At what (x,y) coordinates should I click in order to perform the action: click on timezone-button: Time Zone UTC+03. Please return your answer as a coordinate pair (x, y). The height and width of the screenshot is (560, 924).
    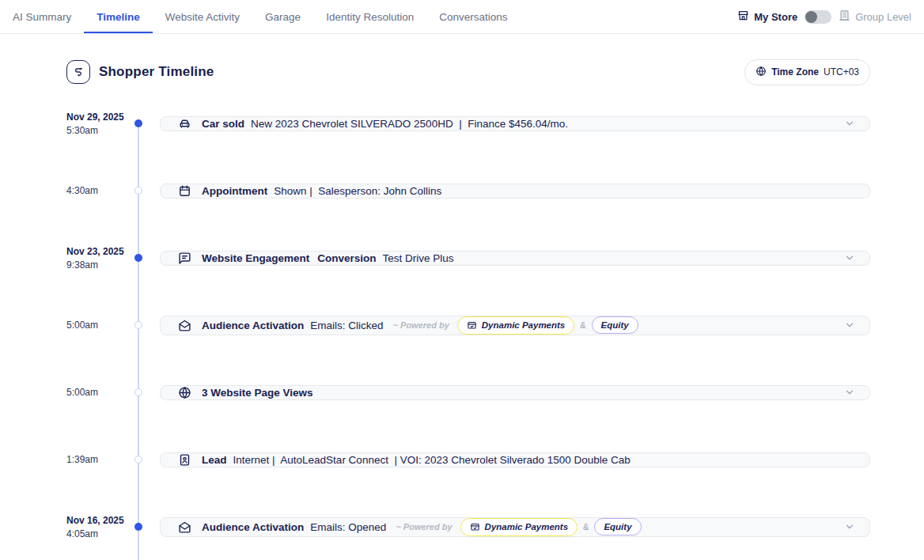
    Looking at the image, I should click on (807, 73).